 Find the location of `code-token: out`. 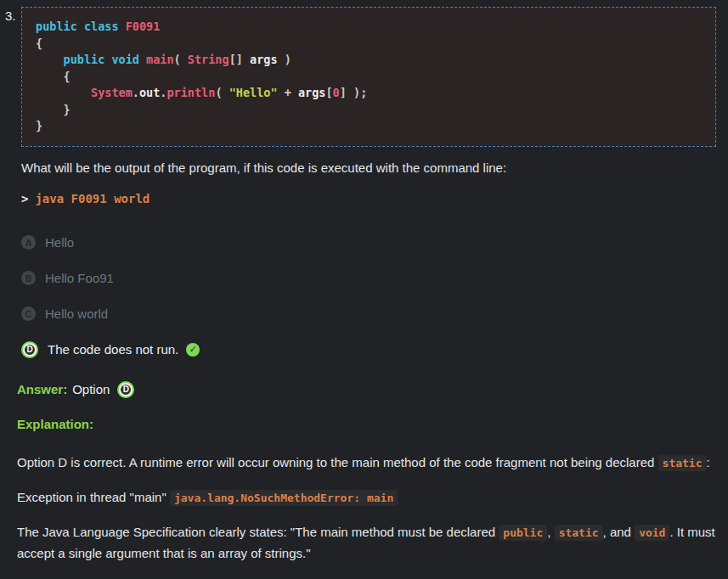

code-token: out is located at coordinates (150, 93).